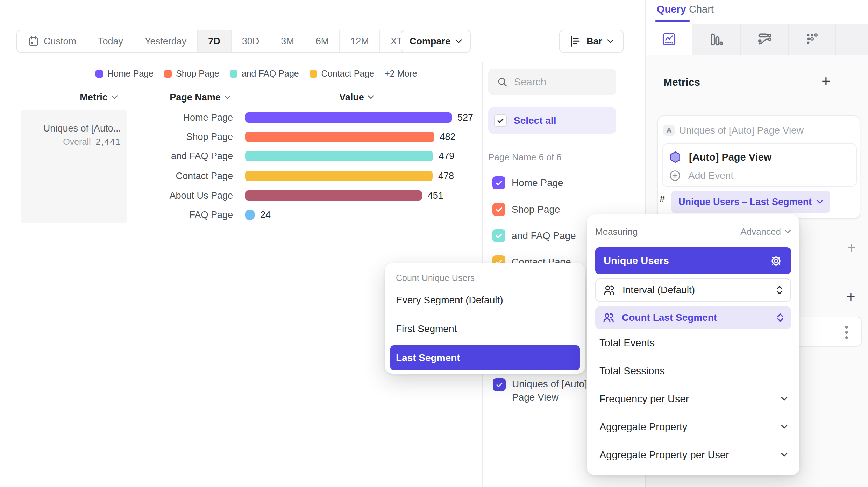 The image size is (868, 487). I want to click on event-name: [Auto] Page View, so click(730, 157).